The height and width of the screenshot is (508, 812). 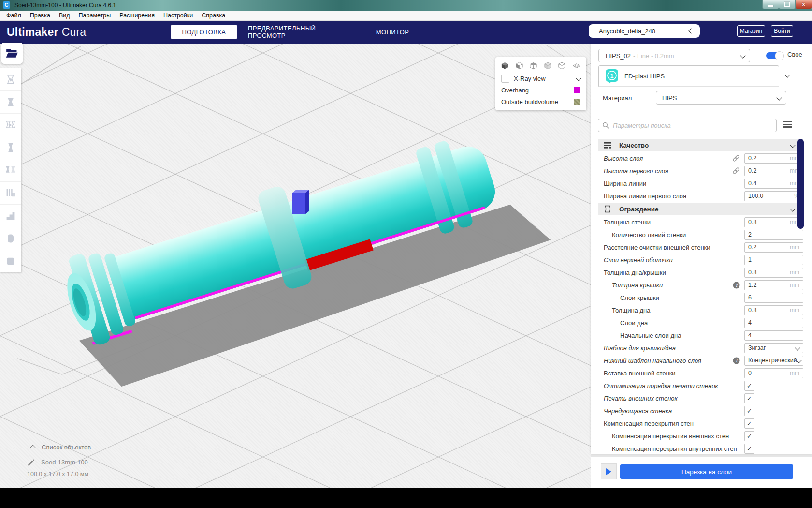 I want to click on slice-play-button, so click(x=609, y=471).